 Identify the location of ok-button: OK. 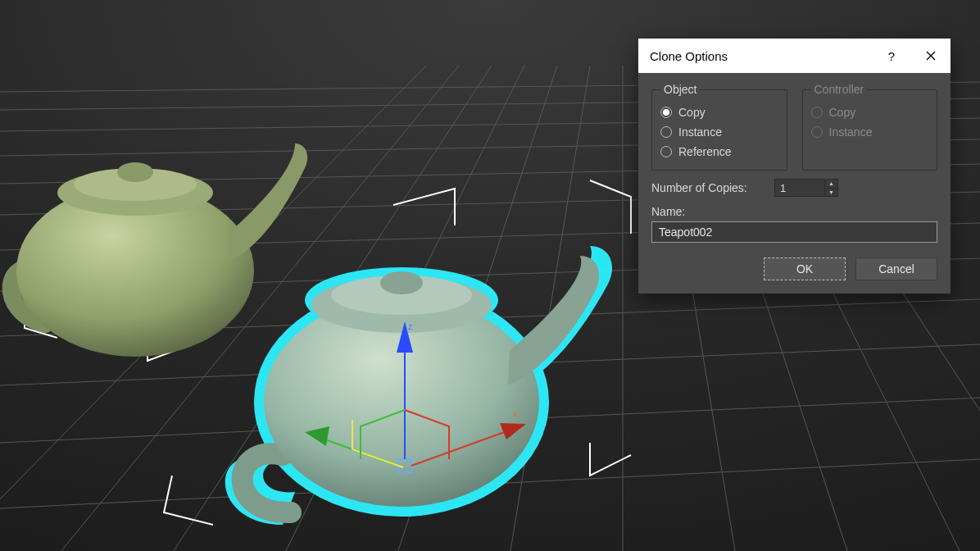
(805, 269).